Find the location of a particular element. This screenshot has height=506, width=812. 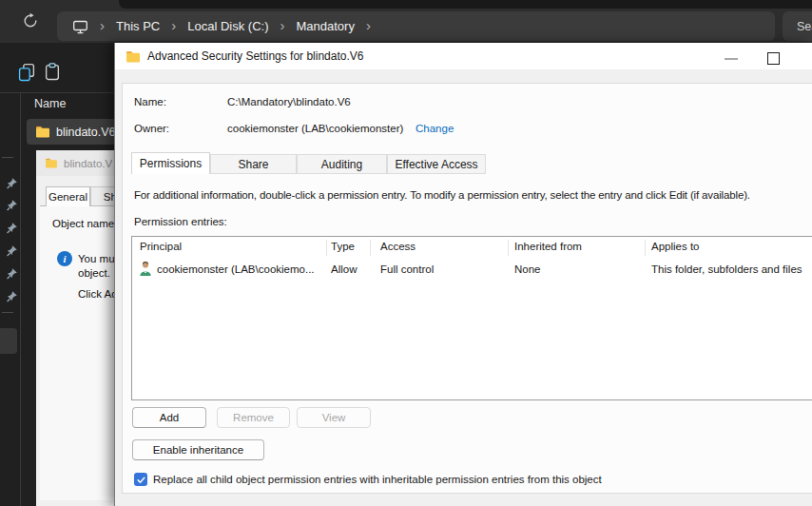

name-label: Name: is located at coordinates (150, 102).